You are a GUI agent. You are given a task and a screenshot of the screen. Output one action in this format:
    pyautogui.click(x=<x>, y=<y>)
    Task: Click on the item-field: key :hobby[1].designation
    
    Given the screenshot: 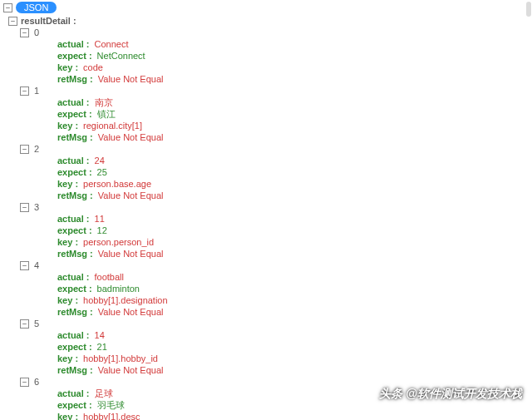 What is the action you would take?
    pyautogui.click(x=276, y=300)
    